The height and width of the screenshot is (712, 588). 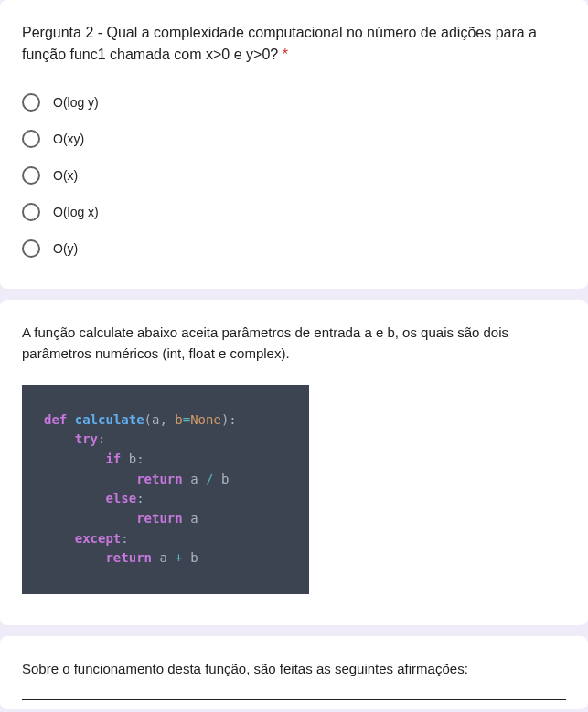 I want to click on kw-else: else, so click(x=121, y=498).